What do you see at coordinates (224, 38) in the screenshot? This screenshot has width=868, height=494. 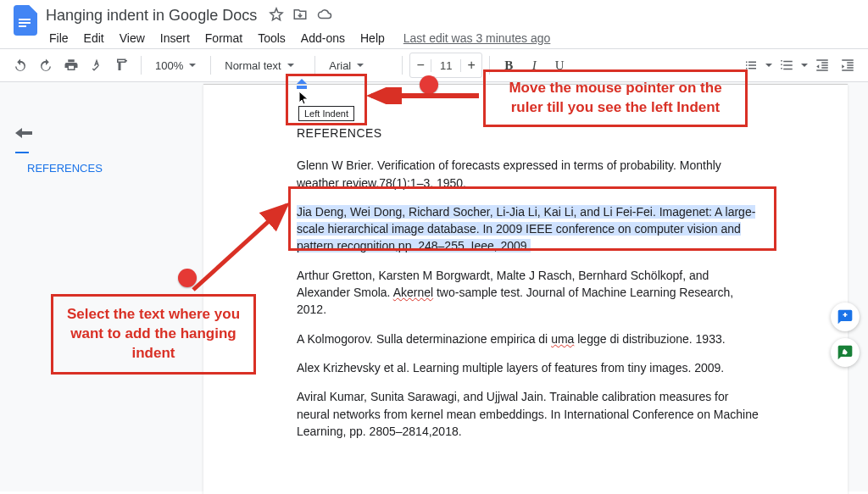 I see `menu-format: Format` at bounding box center [224, 38].